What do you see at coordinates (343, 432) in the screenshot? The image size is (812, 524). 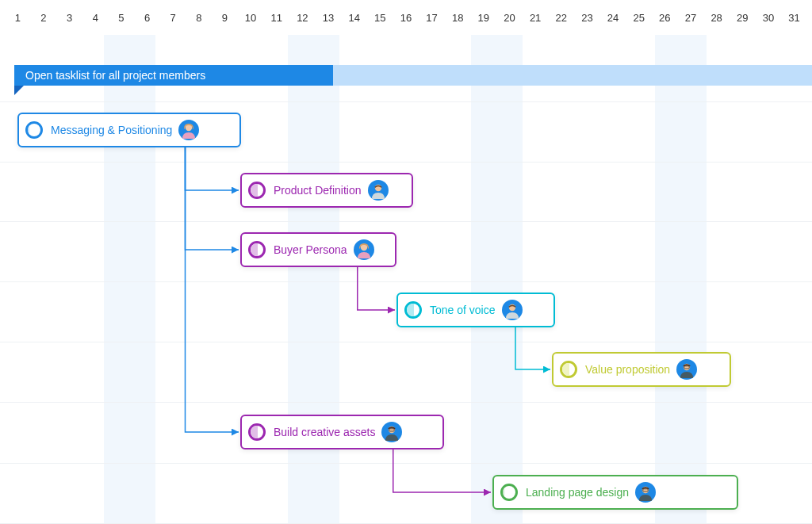 I see `task-creative: Build creative assets` at bounding box center [343, 432].